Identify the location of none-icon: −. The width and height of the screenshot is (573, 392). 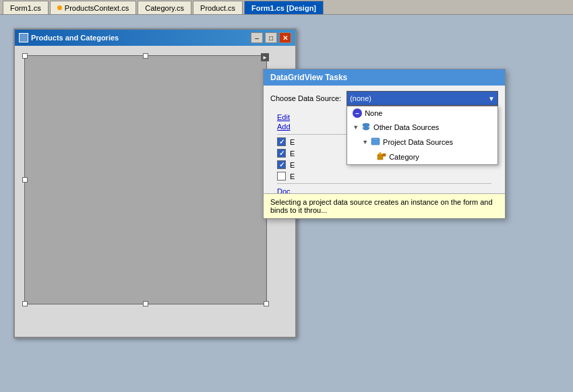
(357, 113).